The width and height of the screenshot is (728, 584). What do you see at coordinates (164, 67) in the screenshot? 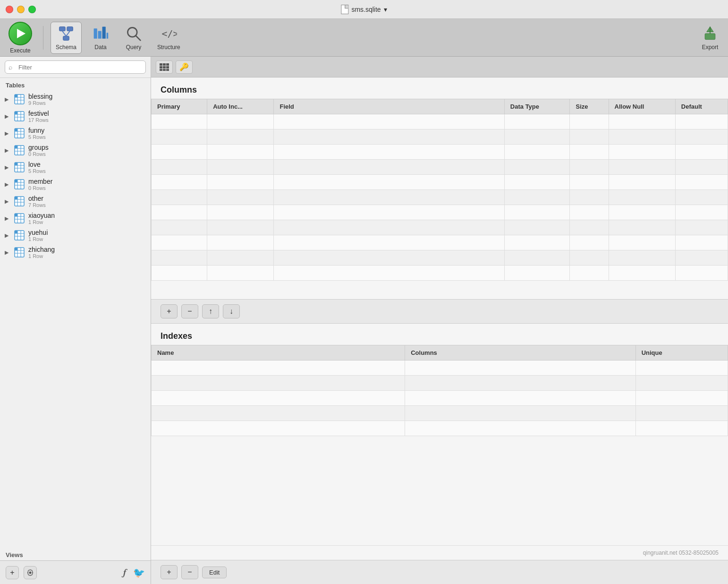
I see `grid-icon` at bounding box center [164, 67].